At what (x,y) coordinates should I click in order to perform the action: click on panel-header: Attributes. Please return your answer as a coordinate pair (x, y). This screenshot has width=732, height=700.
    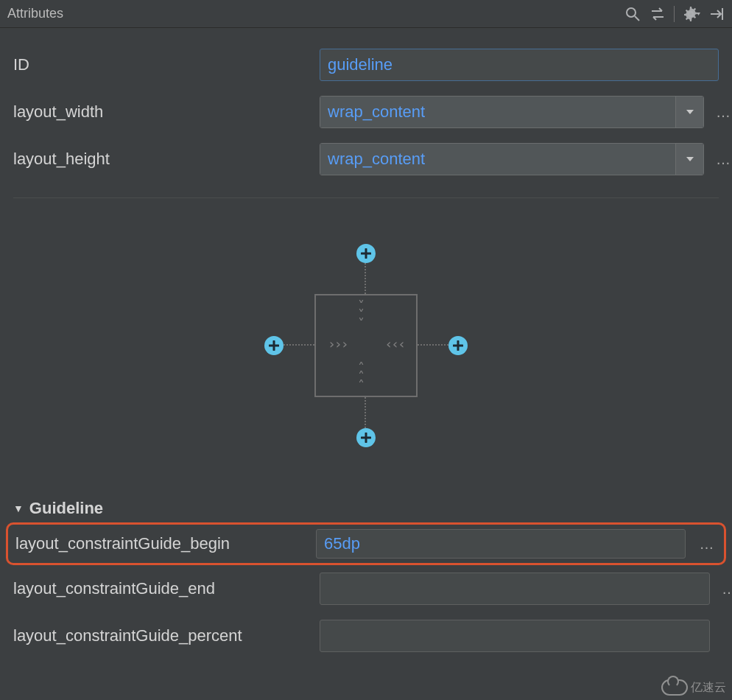
    Looking at the image, I should click on (366, 14).